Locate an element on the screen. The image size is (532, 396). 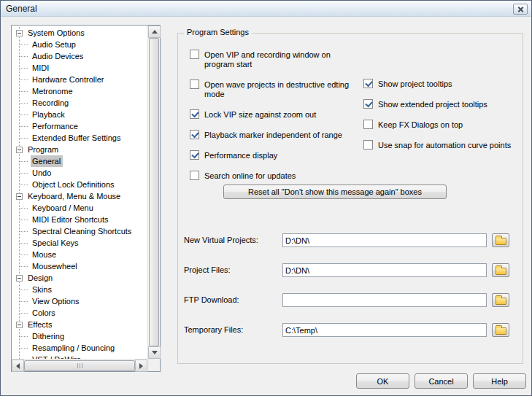
tree-item: Metronome is located at coordinates (80, 91).